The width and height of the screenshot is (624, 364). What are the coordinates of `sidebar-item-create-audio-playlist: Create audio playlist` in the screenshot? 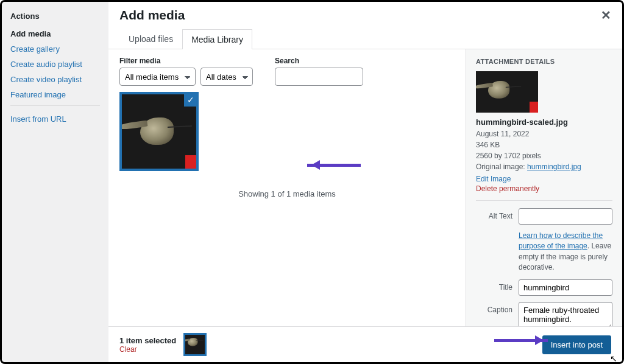 It's located at (55, 65).